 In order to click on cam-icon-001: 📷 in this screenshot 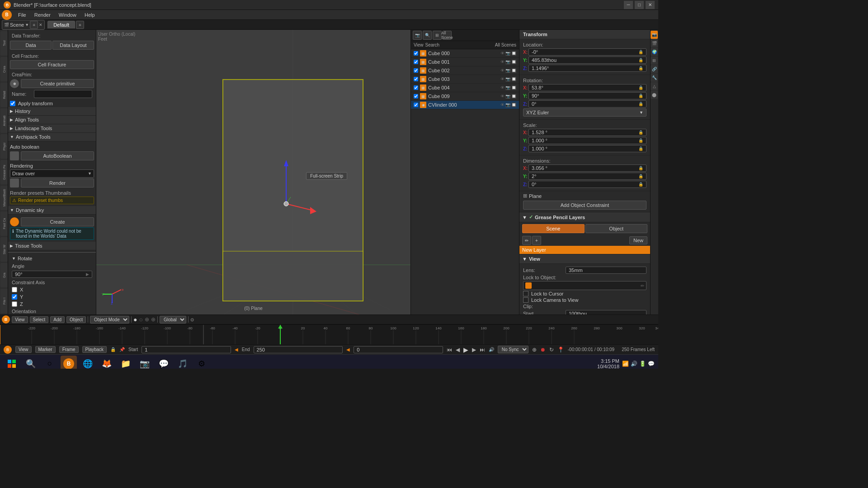, I will do `click(508, 62)`.